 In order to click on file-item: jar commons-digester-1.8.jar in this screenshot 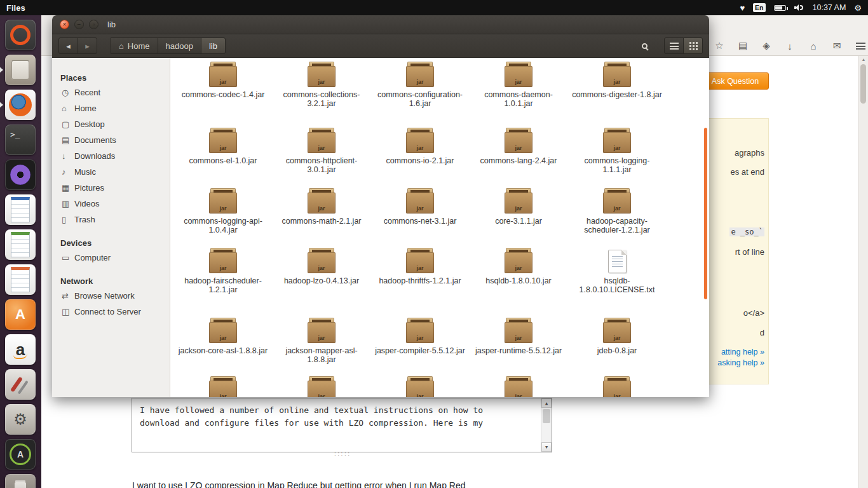, I will do `click(617, 92)`.